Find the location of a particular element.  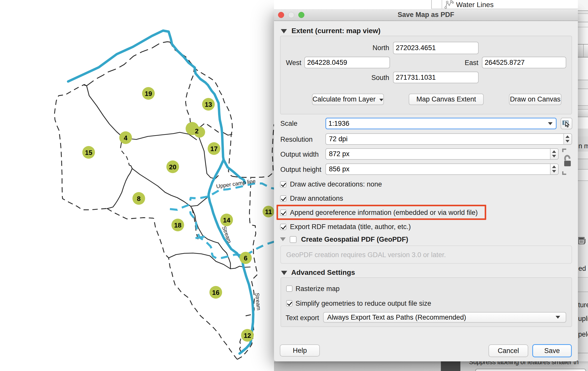

svg-text: 11 is located at coordinates (268, 212).